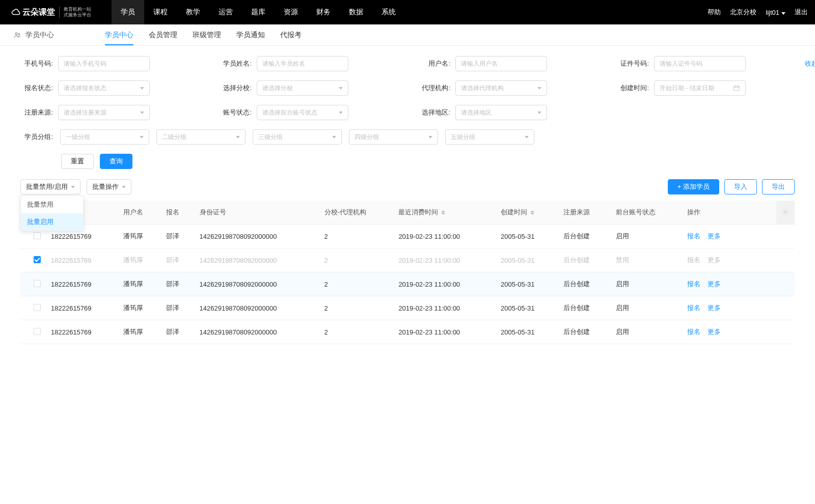  I want to click on import-button: 导入, so click(741, 187).